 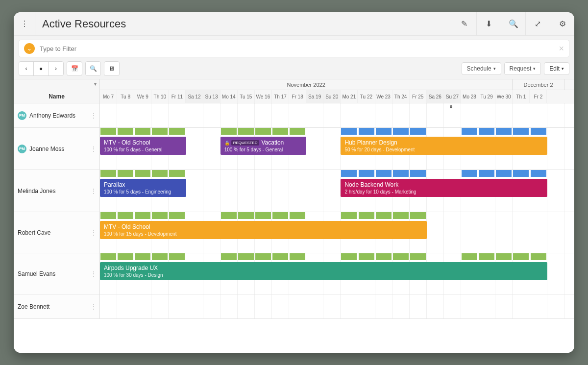 I want to click on booking-bar: Hub Planner Design50 % for 20 days - Dev…, so click(x=444, y=146).